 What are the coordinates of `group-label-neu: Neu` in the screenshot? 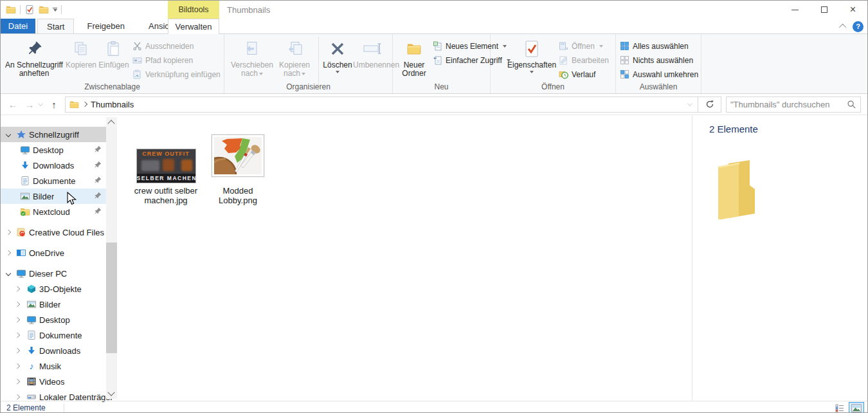 It's located at (441, 87).